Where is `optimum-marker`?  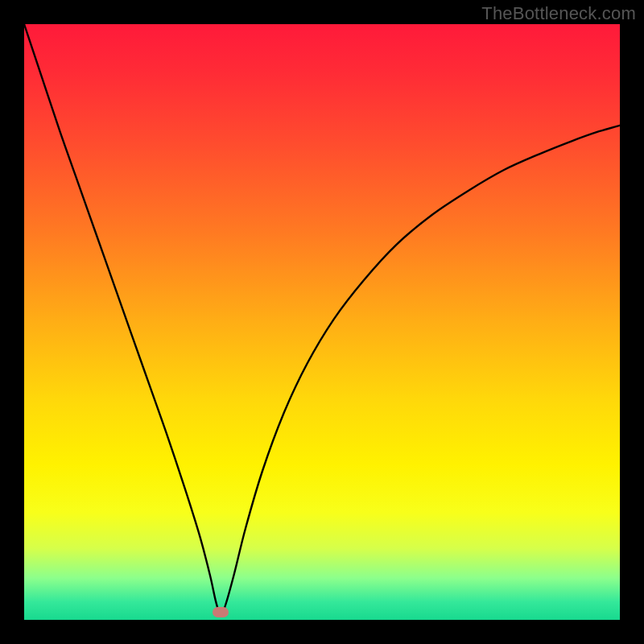 optimum-marker is located at coordinates (221, 612).